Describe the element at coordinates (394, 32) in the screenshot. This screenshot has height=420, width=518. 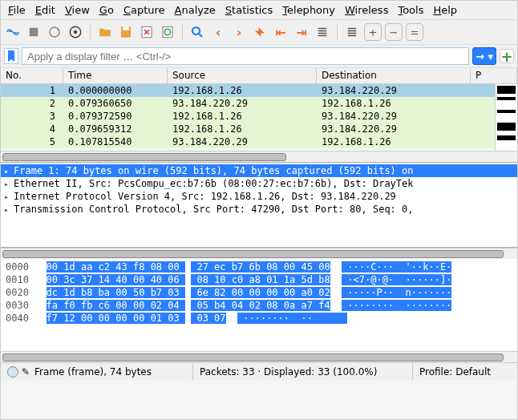
I see `zoom-out-icon: −` at that location.